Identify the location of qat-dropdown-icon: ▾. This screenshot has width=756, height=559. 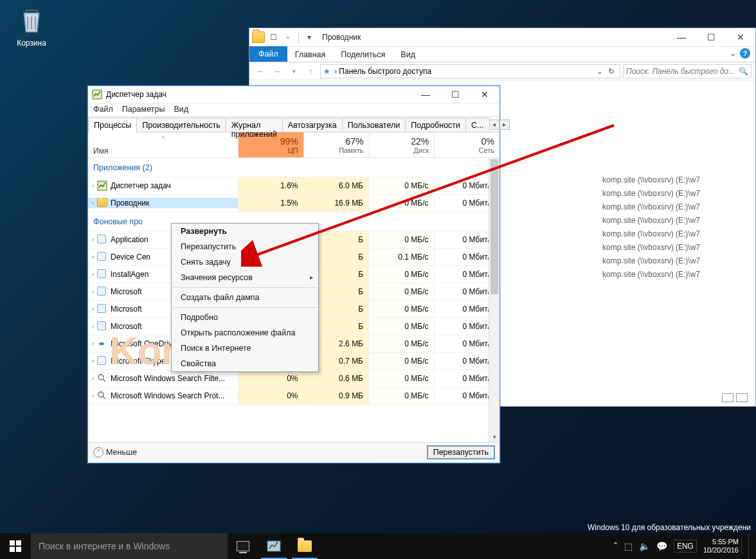
(309, 37).